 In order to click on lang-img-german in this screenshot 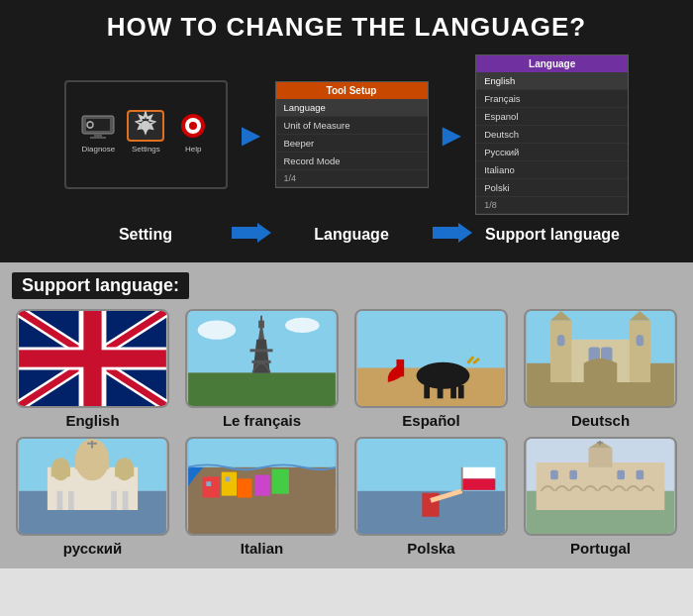, I will do `click(600, 359)`.